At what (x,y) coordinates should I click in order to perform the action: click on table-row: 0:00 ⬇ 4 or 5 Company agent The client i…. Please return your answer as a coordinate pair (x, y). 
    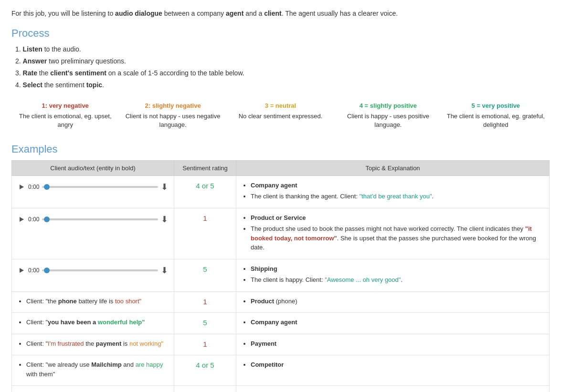
    Looking at the image, I should click on (281, 192).